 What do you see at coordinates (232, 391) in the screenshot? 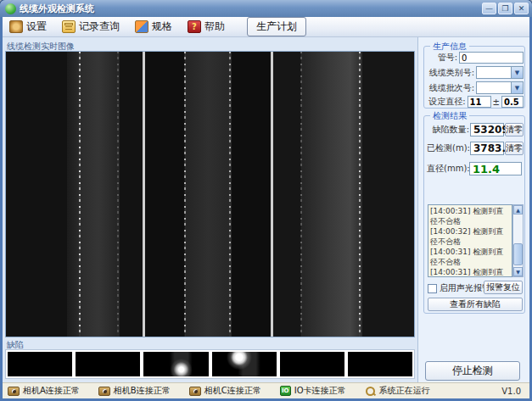
I see `camera-c-status-text: 相机C连接正常` at bounding box center [232, 391].